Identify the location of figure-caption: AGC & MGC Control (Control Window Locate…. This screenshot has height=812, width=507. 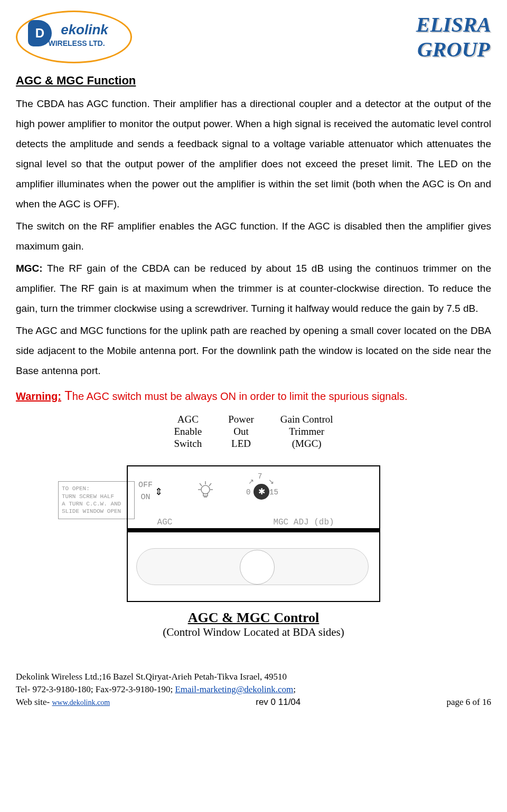
(253, 625).